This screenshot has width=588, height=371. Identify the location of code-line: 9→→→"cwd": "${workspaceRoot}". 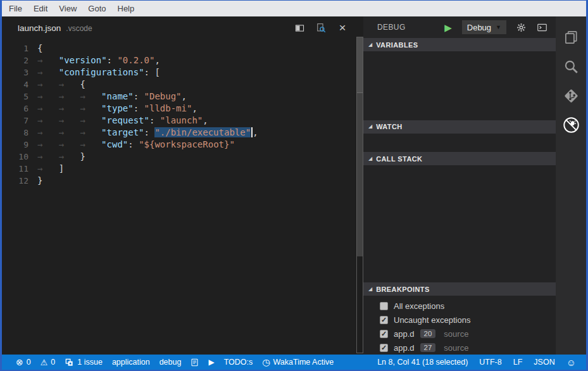
(179, 144).